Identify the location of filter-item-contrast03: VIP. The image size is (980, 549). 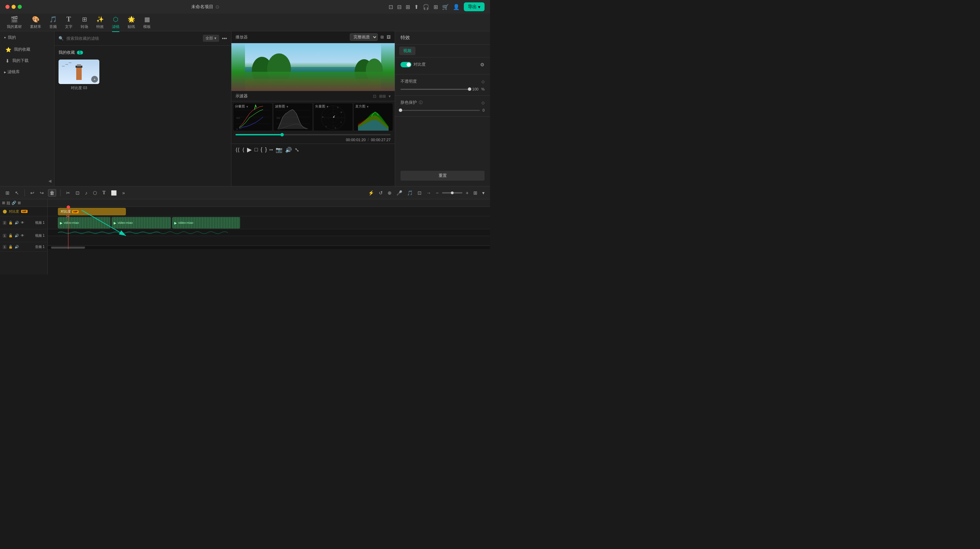
(79, 75).